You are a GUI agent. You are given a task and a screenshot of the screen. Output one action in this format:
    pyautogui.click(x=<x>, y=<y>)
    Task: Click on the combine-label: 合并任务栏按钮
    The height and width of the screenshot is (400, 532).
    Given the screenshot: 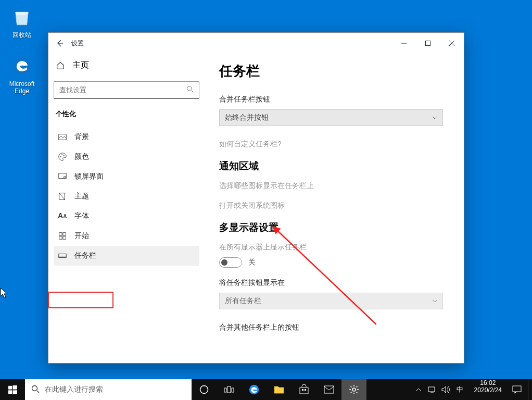 What is the action you would take?
    pyautogui.click(x=334, y=99)
    